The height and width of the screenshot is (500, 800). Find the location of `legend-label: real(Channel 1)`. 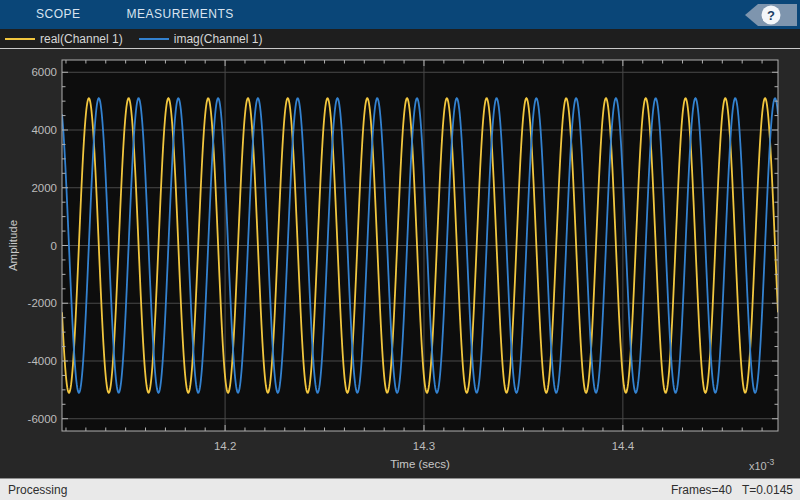

legend-label: real(Channel 1) is located at coordinates (82, 39).